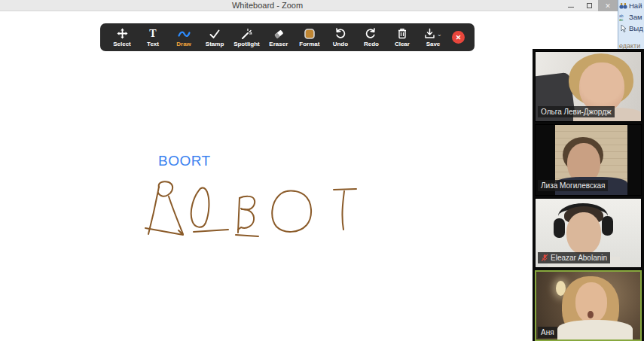  What do you see at coordinates (340, 38) in the screenshot?
I see `undo-button: Undo` at bounding box center [340, 38].